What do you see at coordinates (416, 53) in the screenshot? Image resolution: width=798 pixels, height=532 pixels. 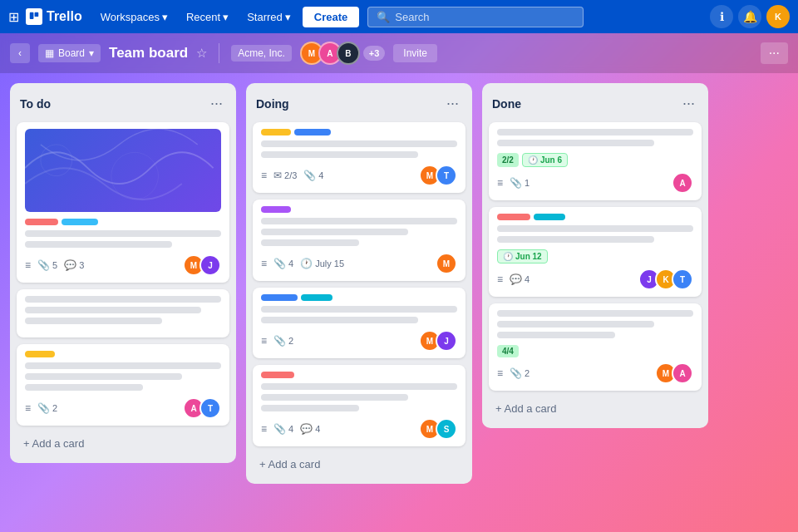 I see `invite-button: Invite` at bounding box center [416, 53].